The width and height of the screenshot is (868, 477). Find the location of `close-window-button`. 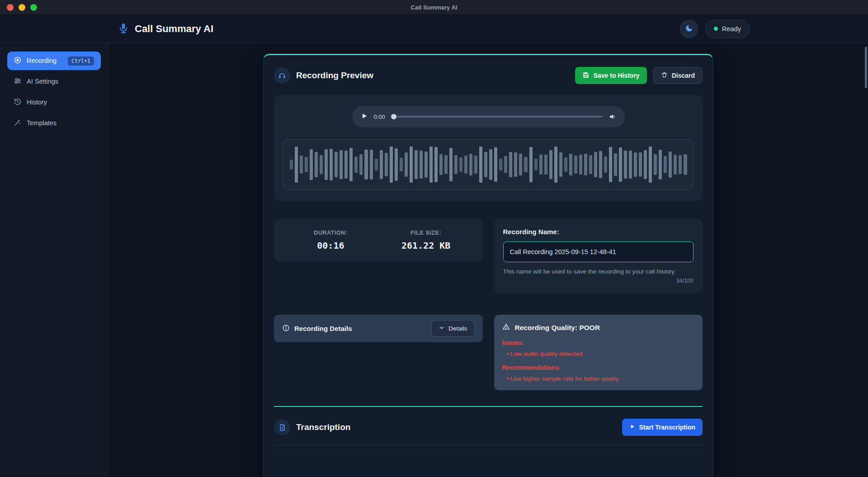

close-window-button is located at coordinates (10, 7).